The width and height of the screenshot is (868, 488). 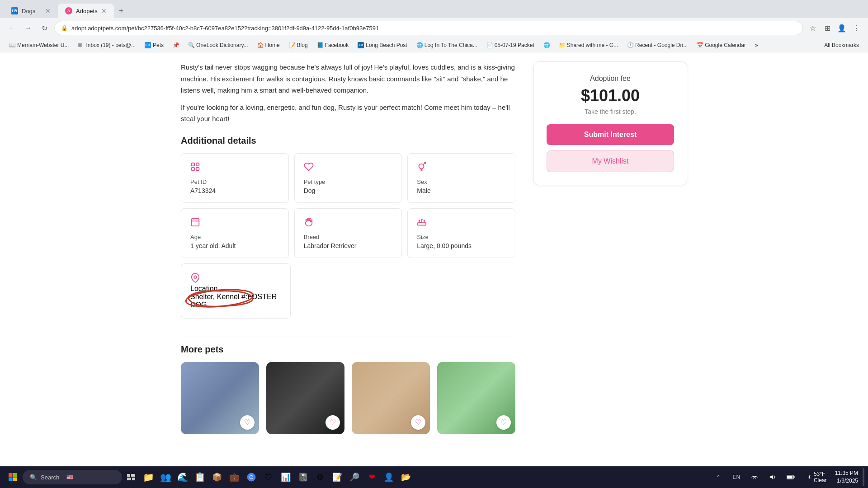 I want to click on bookmarks-bar: 📖 Merriam-Webster U... ✉ Inbox (19) - pe…, so click(x=434, y=45).